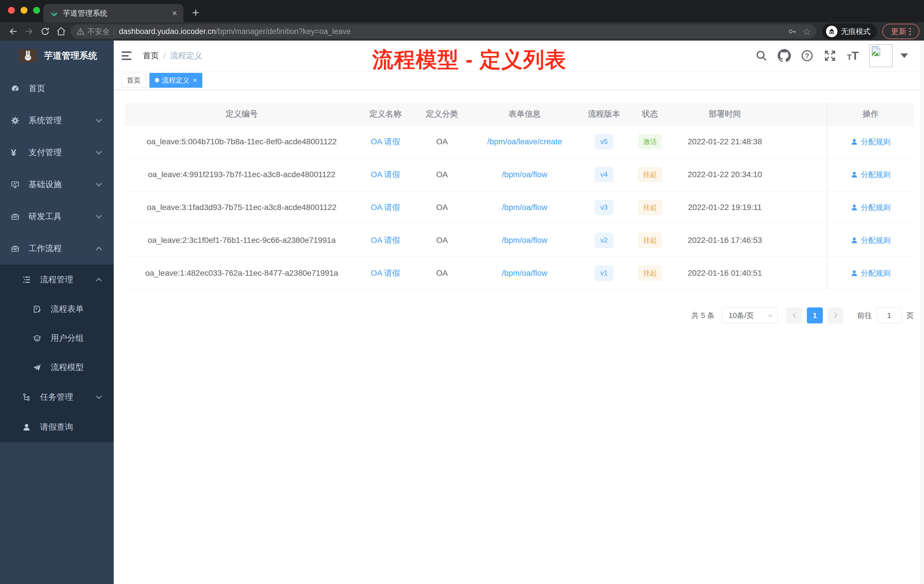 Image resolution: width=924 pixels, height=584 pixels. What do you see at coordinates (45, 31) in the screenshot?
I see `reload-icon` at bounding box center [45, 31].